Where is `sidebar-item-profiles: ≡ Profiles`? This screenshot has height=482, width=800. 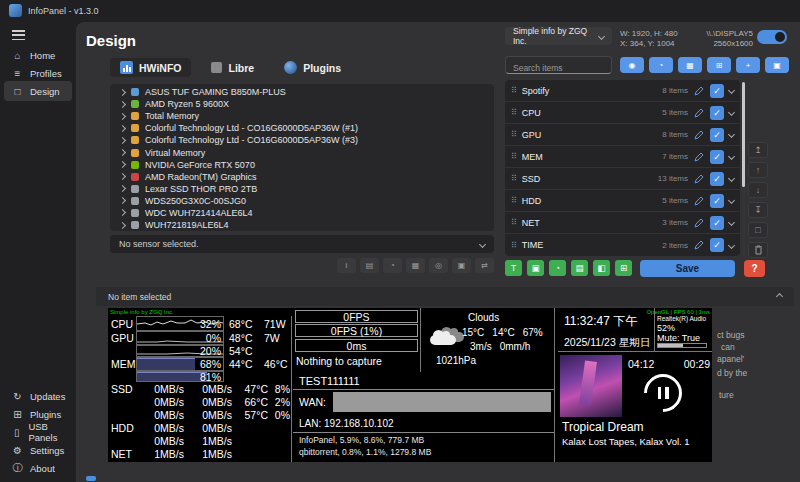
sidebar-item-profiles: ≡ Profiles is located at coordinates (38, 73).